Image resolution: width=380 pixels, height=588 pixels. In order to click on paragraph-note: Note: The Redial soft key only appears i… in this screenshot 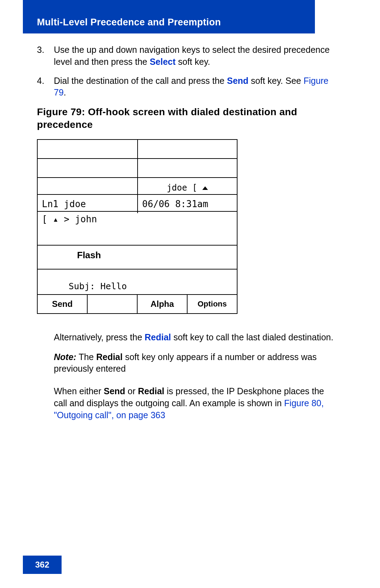, I will do `click(196, 363)`.